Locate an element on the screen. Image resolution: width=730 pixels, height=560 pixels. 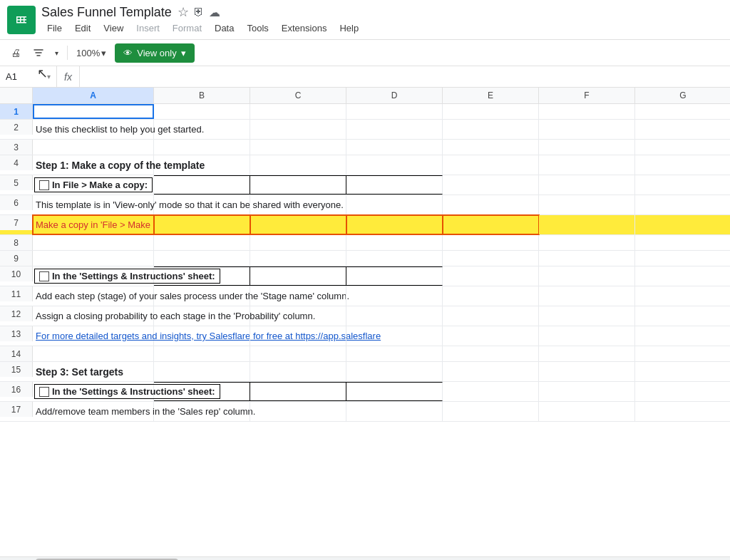
cell-e10 is located at coordinates (490, 276).